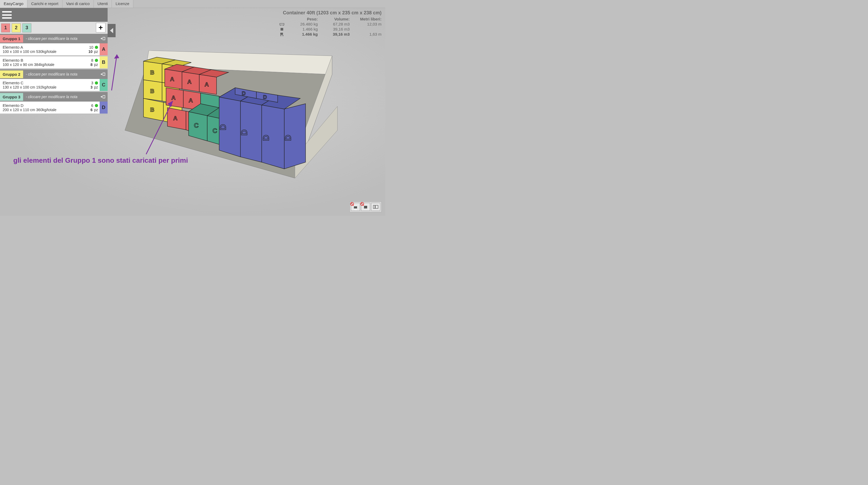 The height and width of the screenshot is (485, 868). I want to click on item-row-b: Elemento B 100 x 120 x 90 cm 384kg/total…, so click(54, 63).